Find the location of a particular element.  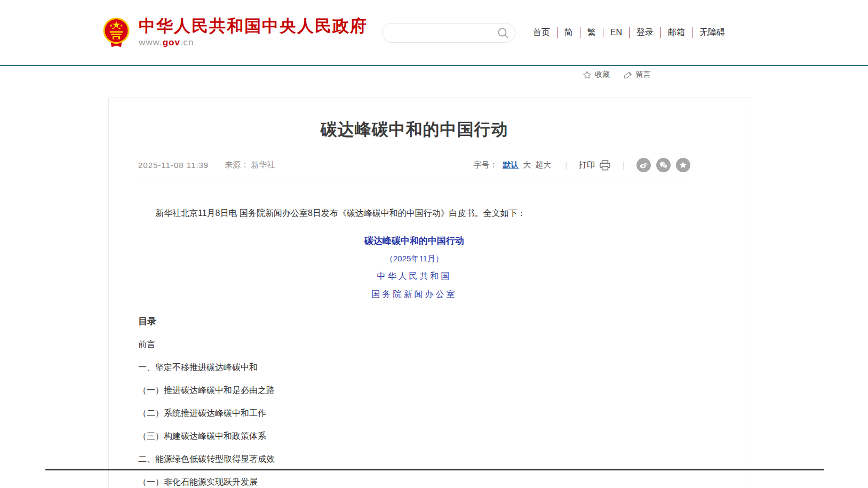

share-favorite-button is located at coordinates (683, 165).